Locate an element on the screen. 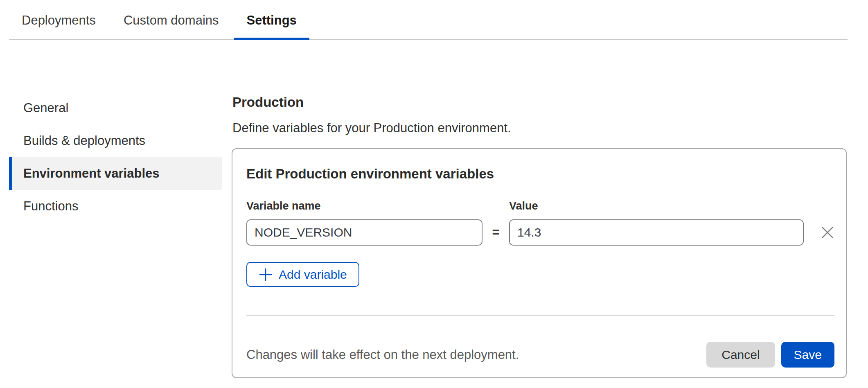  variable-value-label: Value is located at coordinates (656, 206).